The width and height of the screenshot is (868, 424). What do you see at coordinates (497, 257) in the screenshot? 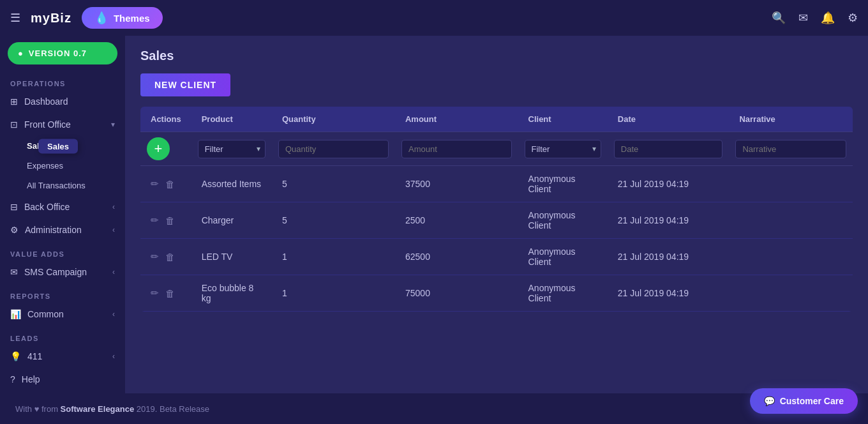
I see `table-row: ✏ 🗑 LED TV 1 62500 Anonymous Client 21 J…` at bounding box center [497, 257].